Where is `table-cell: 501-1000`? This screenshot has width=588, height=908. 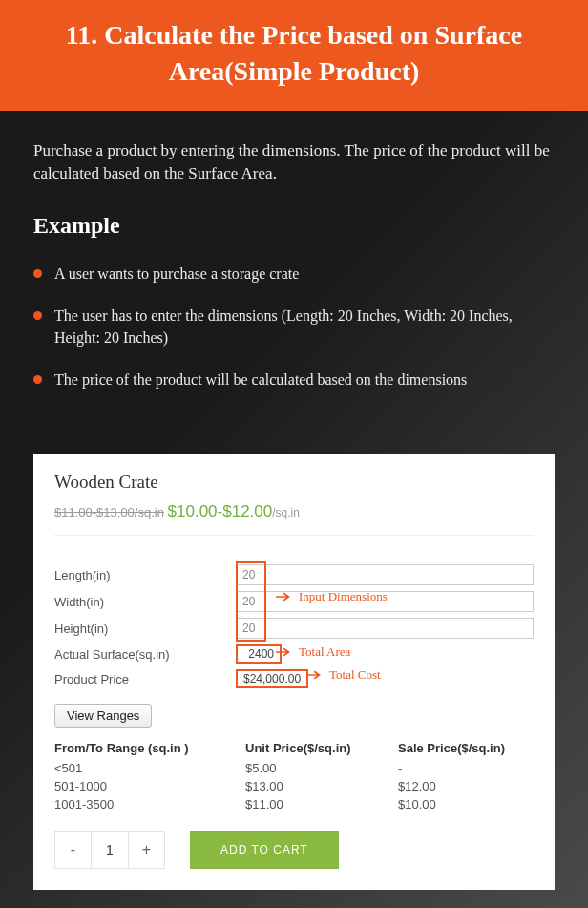
table-cell: 501-1000 is located at coordinates (150, 787).